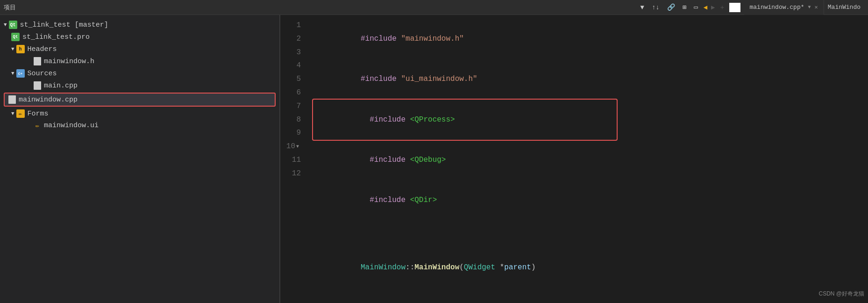  I want to click on watermark-label: CSDN @好奇龙猫, so click(841, 294).